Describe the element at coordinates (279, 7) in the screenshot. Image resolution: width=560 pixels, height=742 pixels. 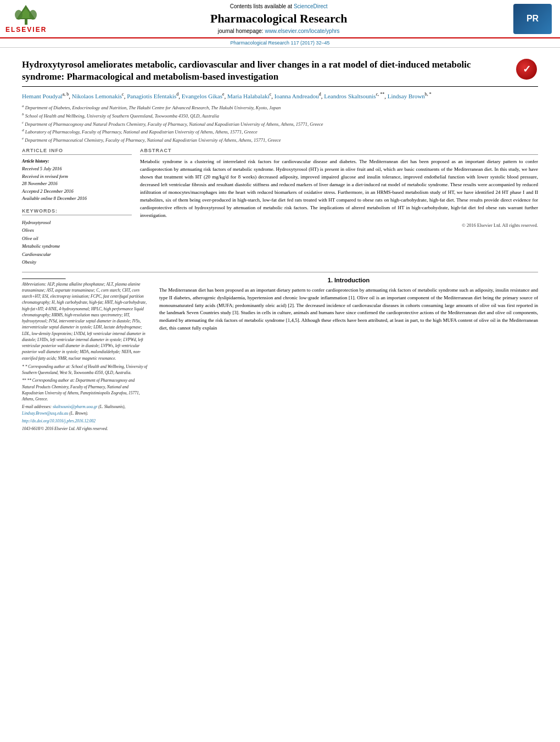
I see `contents-available-line: Contents lists available at ScienceDirec…` at that location.